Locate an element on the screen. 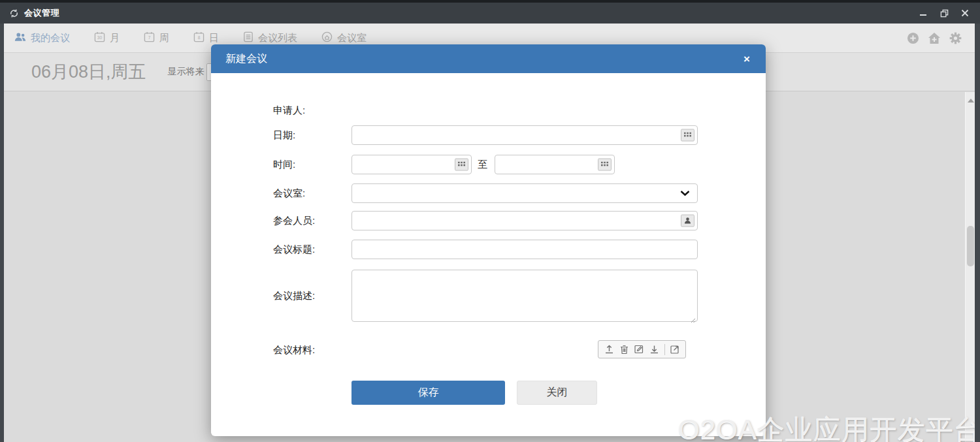  description-label: 会议描述: is located at coordinates (294, 296).